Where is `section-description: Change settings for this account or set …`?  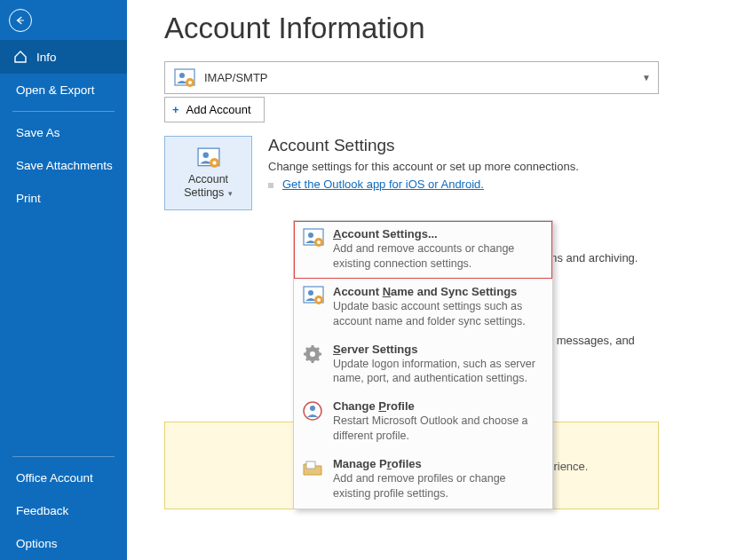
section-description: Change settings for this account or set … is located at coordinates (464, 167).